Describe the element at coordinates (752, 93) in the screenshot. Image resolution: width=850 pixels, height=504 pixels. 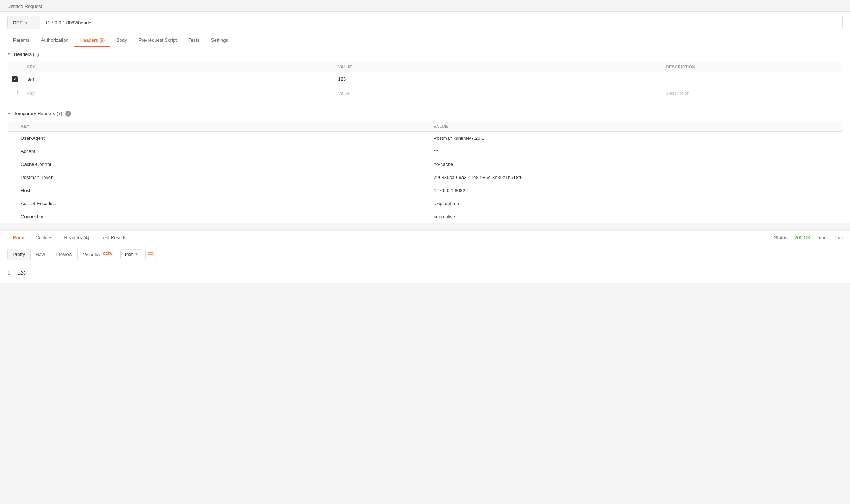
I see `header-desc-placeholder: Description` at that location.